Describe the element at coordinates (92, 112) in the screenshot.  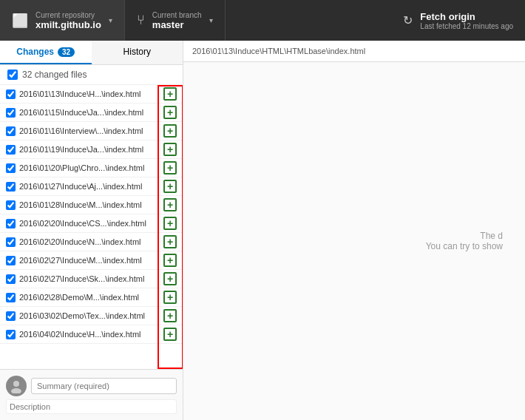
I see `list-item: 2016\01\15\Induce\Ja...\index.html +` at that location.